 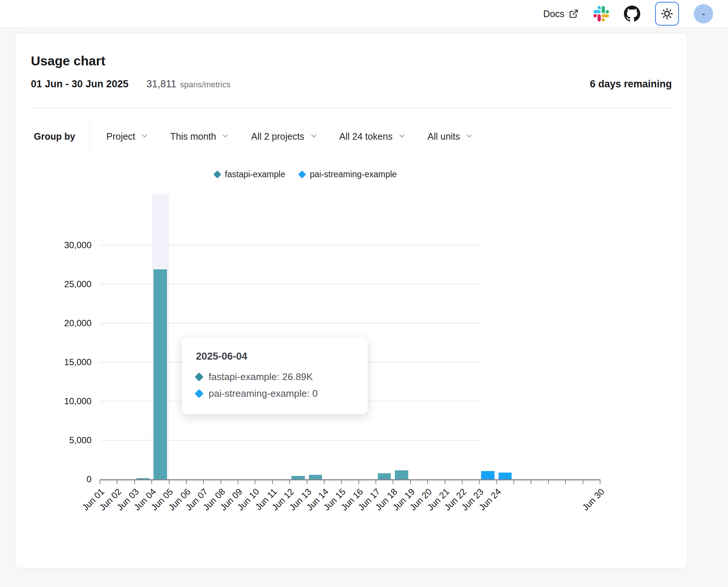 What do you see at coordinates (250, 175) in the screenshot?
I see `legend-item-fastapi-example: fastapi-example` at bounding box center [250, 175].